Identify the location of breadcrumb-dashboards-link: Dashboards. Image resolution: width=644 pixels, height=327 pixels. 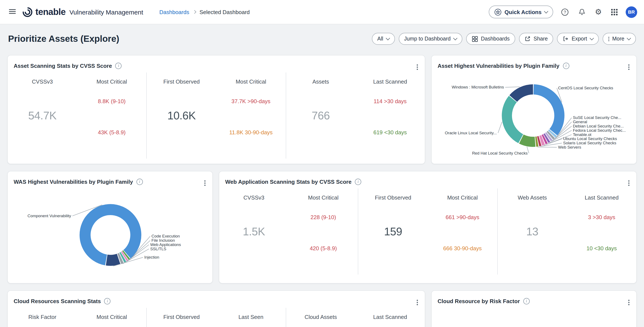
(174, 12).